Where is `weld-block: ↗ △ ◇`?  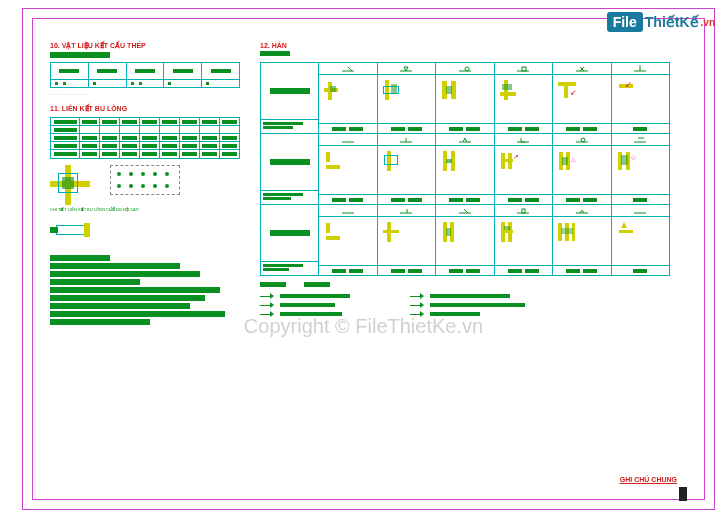
weld-block: ↗ △ ◇ is located at coordinates (465, 170).